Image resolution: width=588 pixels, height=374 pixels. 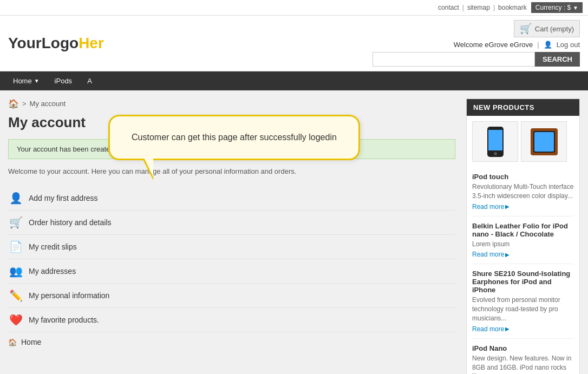 What do you see at coordinates (523, 309) in the screenshot?
I see `product-desc-shure: Evolved from personal monitor technology…` at bounding box center [523, 309].